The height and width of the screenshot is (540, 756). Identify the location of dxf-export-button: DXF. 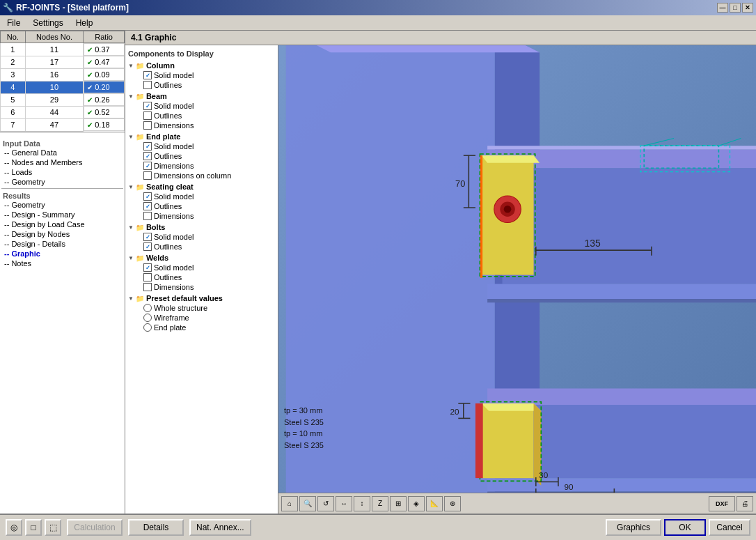
(722, 504).